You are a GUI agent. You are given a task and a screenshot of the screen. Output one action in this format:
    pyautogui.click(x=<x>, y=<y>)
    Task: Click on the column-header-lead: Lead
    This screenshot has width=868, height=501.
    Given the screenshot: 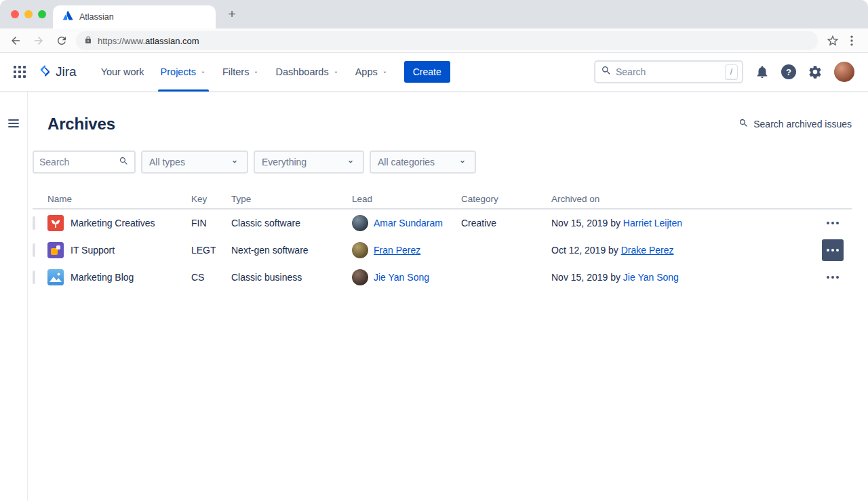 What is the action you would take?
    pyautogui.click(x=407, y=199)
    